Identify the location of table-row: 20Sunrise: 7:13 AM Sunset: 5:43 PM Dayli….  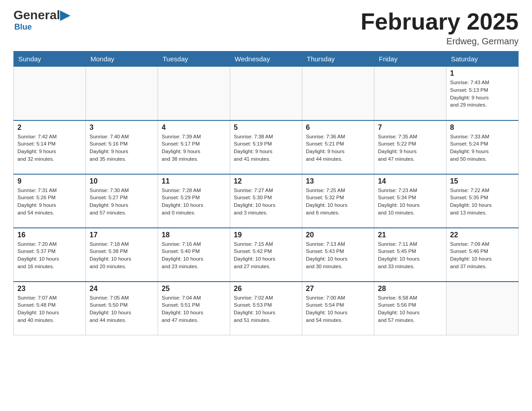
(339, 255).